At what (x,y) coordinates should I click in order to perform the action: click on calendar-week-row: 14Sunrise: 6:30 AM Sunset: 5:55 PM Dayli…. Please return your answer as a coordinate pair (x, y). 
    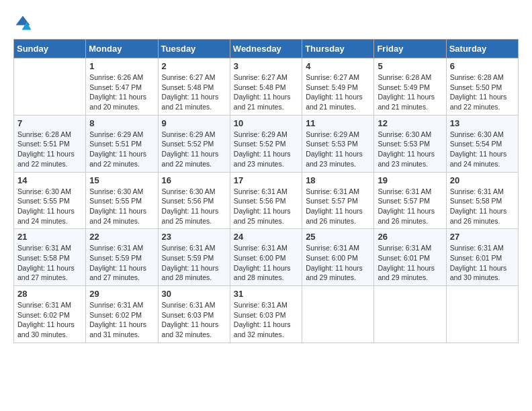
    Looking at the image, I should click on (266, 200).